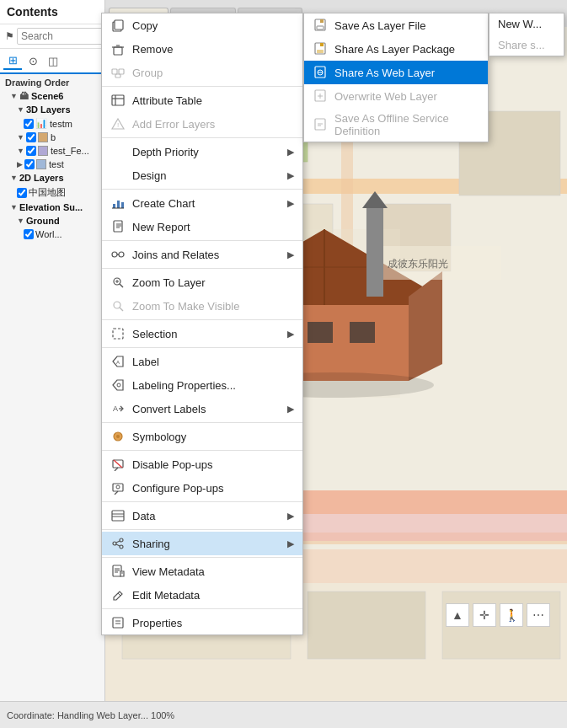 The image size is (567, 728). Describe the element at coordinates (202, 152) in the screenshot. I see `menu-depth-priority: Depth Priority ▶` at that location.